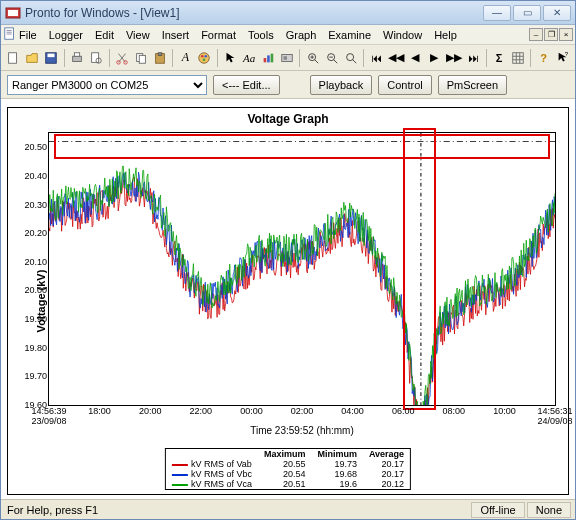 This screenshot has height=520, width=576. I want to click on zoom-reset-button, so click(350, 58).